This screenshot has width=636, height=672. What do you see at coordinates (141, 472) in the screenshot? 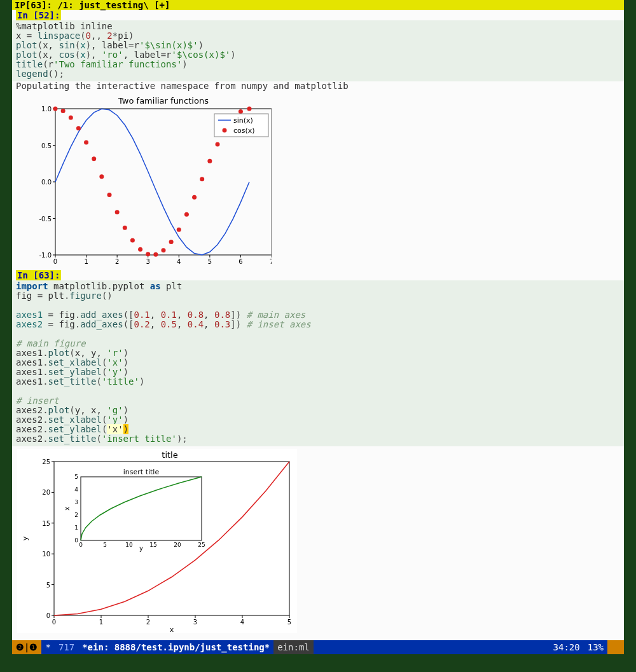
I see `svg-text: insert title` at bounding box center [141, 472].